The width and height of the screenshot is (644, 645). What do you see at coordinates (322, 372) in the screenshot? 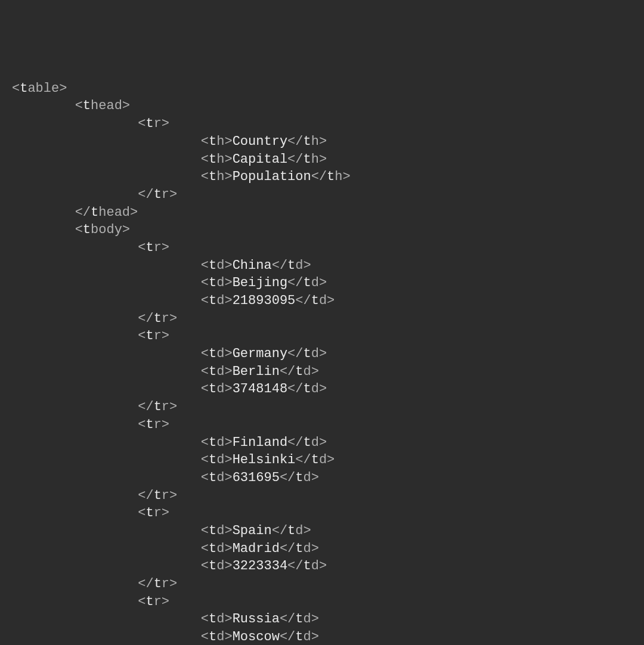
I see `code-line: <td>Berlin</td>` at bounding box center [322, 372].